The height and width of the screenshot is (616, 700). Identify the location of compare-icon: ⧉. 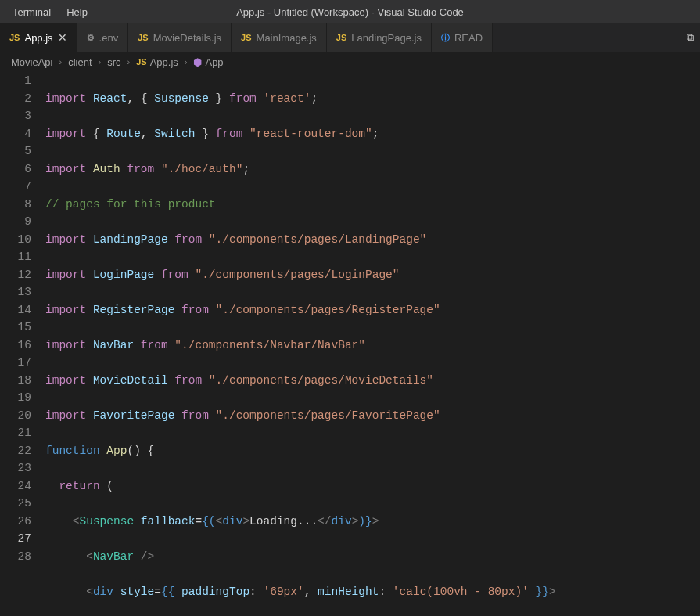
(690, 38).